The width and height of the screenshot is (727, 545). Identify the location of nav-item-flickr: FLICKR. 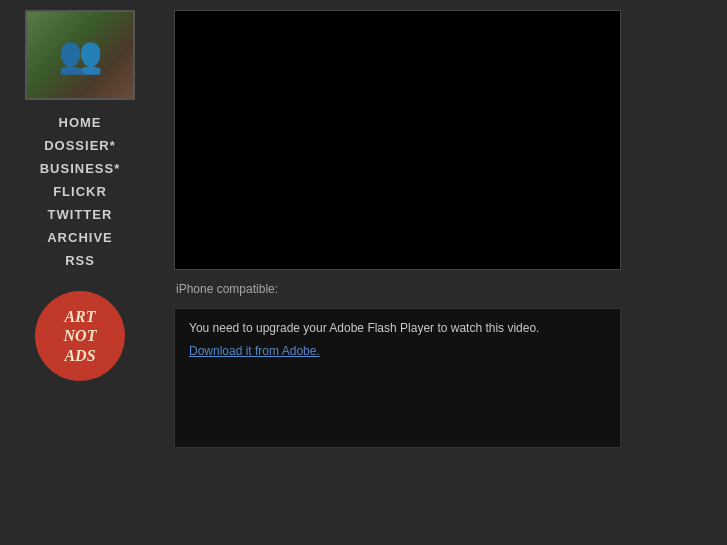
(80, 192).